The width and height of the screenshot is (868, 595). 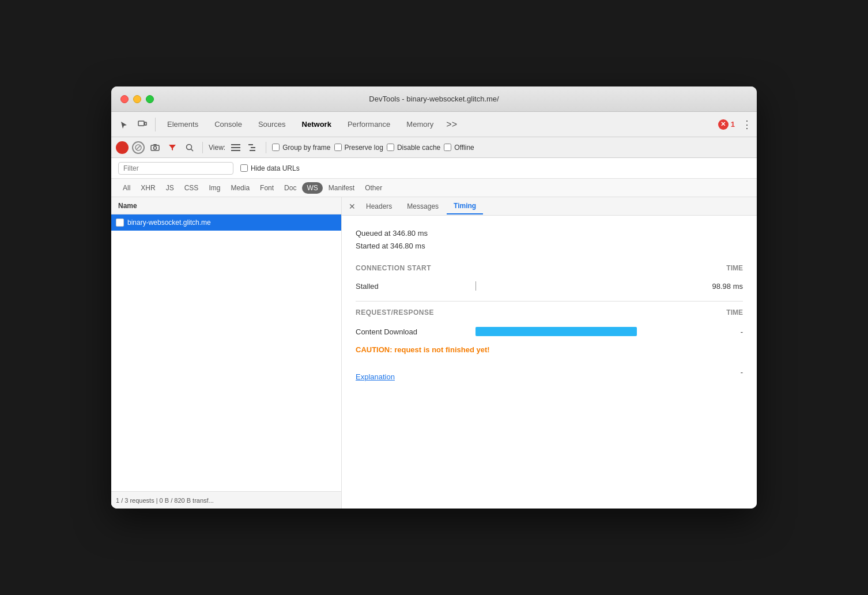 I want to click on type-filter-bar: All XHR JS CSS Img Media Font Doc WS Man…, so click(x=434, y=188).